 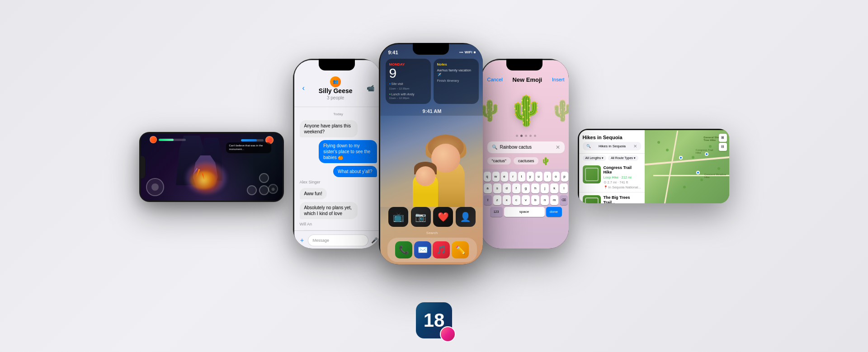 What do you see at coordinates (545, 188) in the screenshot?
I see `key-j: j` at bounding box center [545, 188].